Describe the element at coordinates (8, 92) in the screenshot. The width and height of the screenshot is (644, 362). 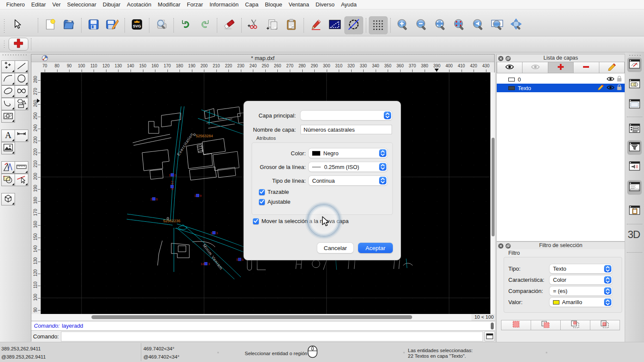
I see `ellipse-tool-button` at that location.